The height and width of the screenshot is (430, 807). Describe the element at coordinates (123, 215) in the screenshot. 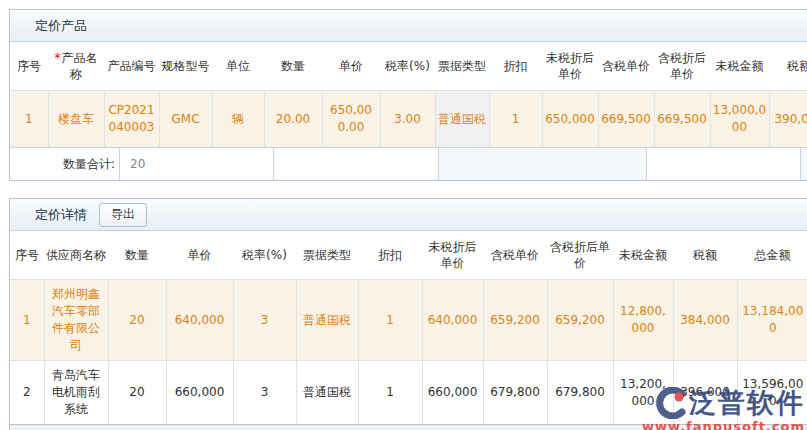

I see `export-button: 导出` at that location.